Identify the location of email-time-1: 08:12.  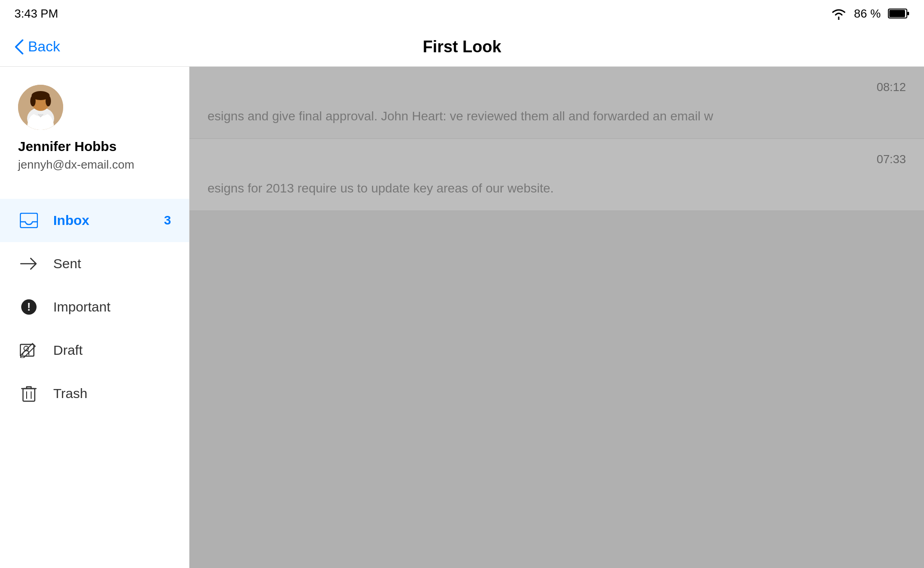
(892, 87).